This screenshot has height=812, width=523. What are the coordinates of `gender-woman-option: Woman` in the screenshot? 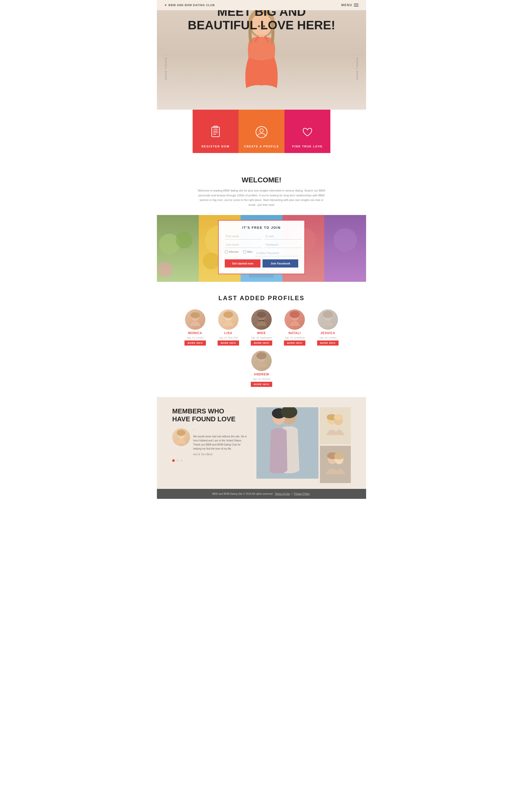 It's located at (232, 252).